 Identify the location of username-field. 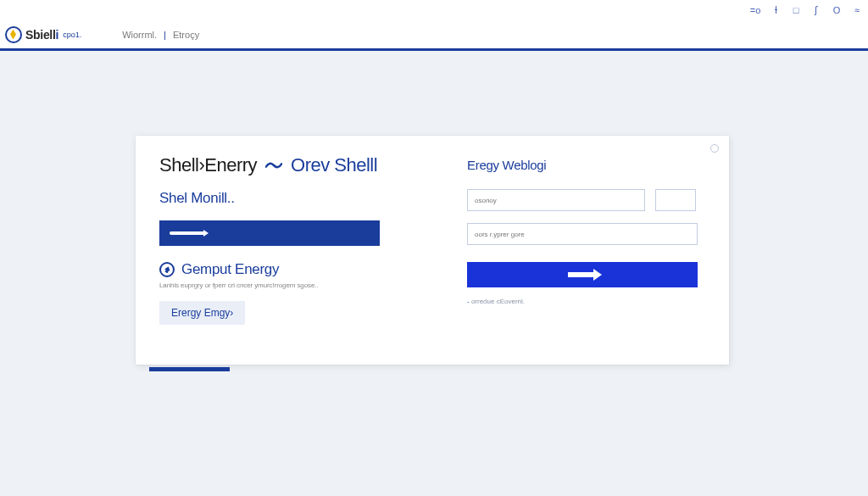
(556, 200).